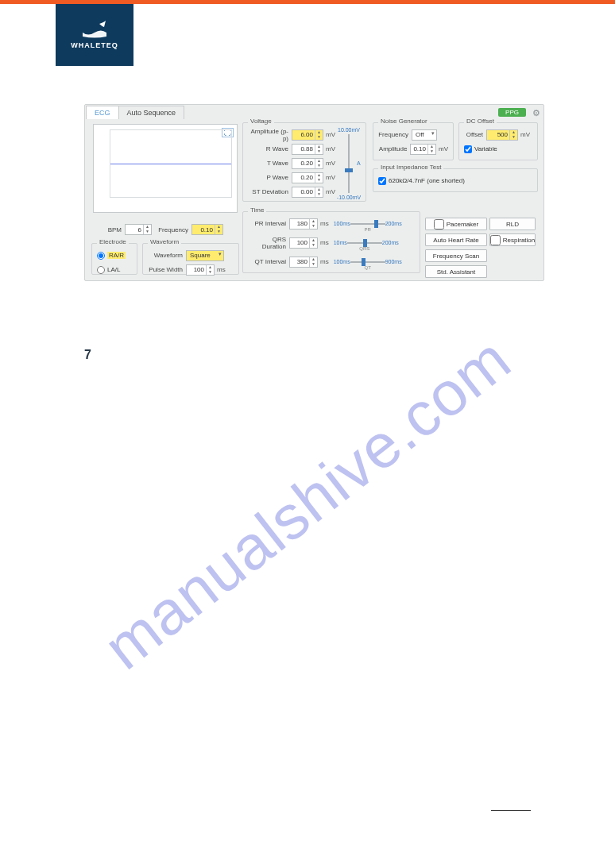  Describe the element at coordinates (308, 192) in the screenshot. I see `st-dev-stepper: 0.00▲▼` at that location.